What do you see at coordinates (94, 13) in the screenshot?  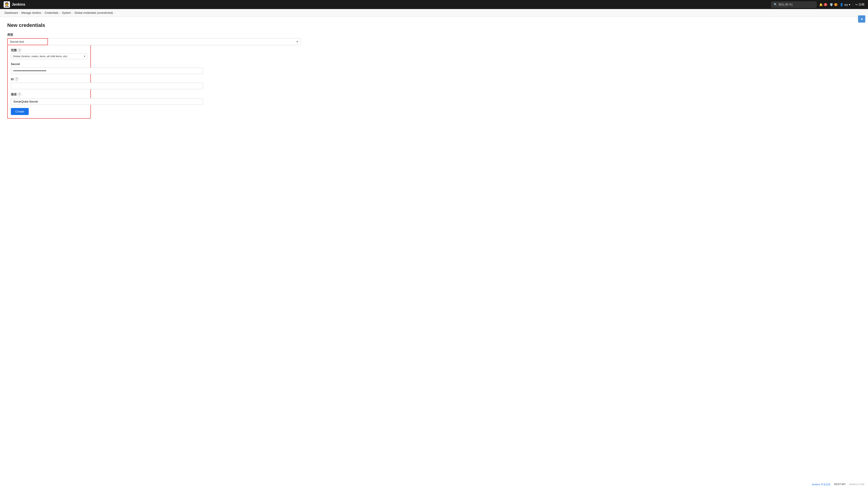 I see `breadcrumb-global-credentials: Global credentials (unrestricted)` at bounding box center [94, 13].